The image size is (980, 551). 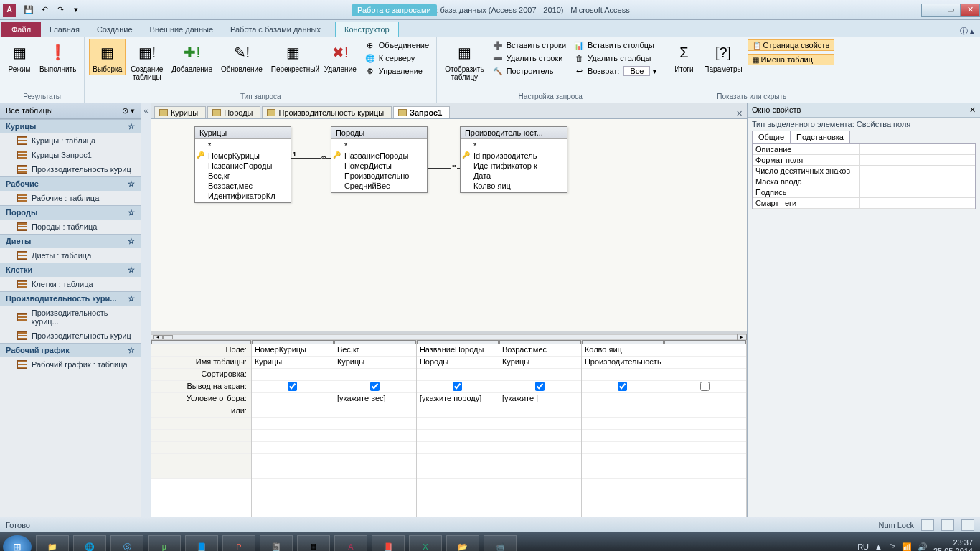 What do you see at coordinates (892, 547) in the screenshot?
I see `action-center-icon: 🏳` at bounding box center [892, 547].